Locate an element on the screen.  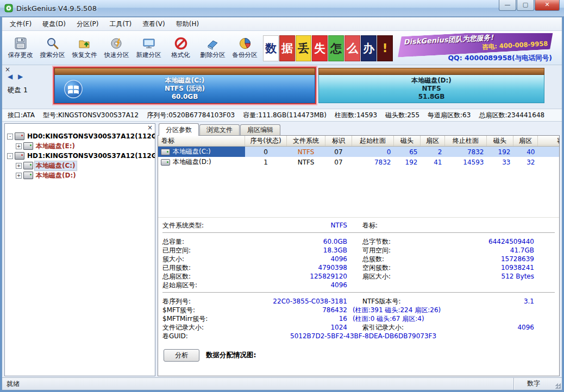
disk-info-segment: 柱面数:14593 is located at coordinates (356, 115).